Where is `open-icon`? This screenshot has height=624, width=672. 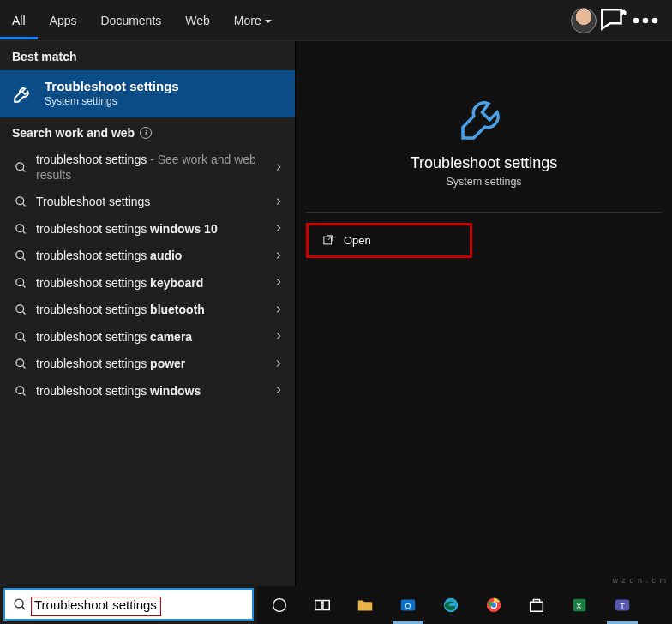 open-icon is located at coordinates (329, 240).